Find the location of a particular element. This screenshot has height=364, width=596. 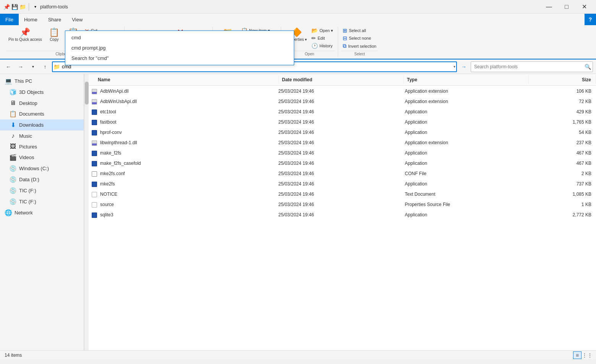

sidebar-item-pictures: 🖼 Pictures is located at coordinates (42, 147).